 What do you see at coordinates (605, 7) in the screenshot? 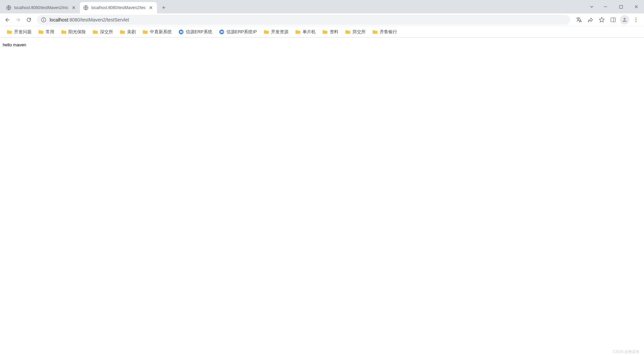
I see `minimize-button` at bounding box center [605, 7].